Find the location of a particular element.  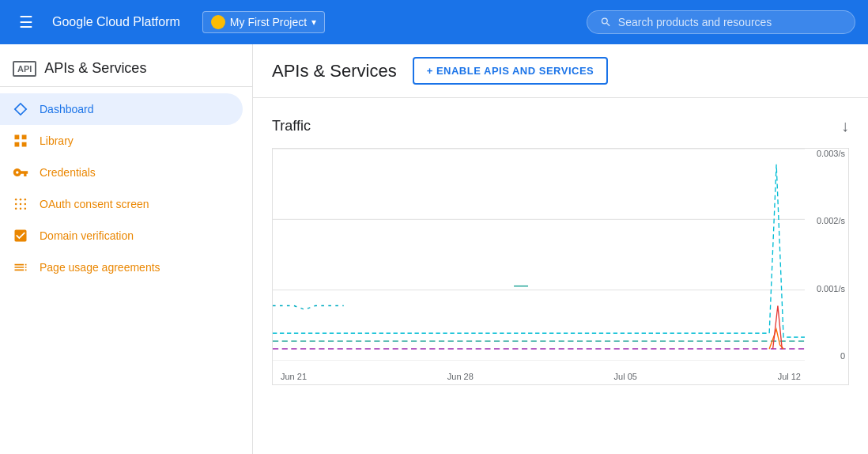

chart-header: Traffic ↓ is located at coordinates (560, 127).